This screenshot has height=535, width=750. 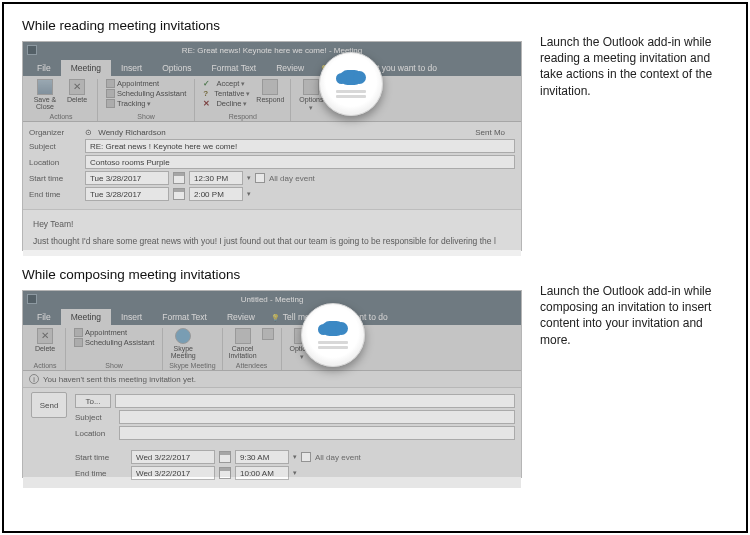 What do you see at coordinates (114, 366) in the screenshot?
I see `group-show-label: Show` at bounding box center [114, 366].